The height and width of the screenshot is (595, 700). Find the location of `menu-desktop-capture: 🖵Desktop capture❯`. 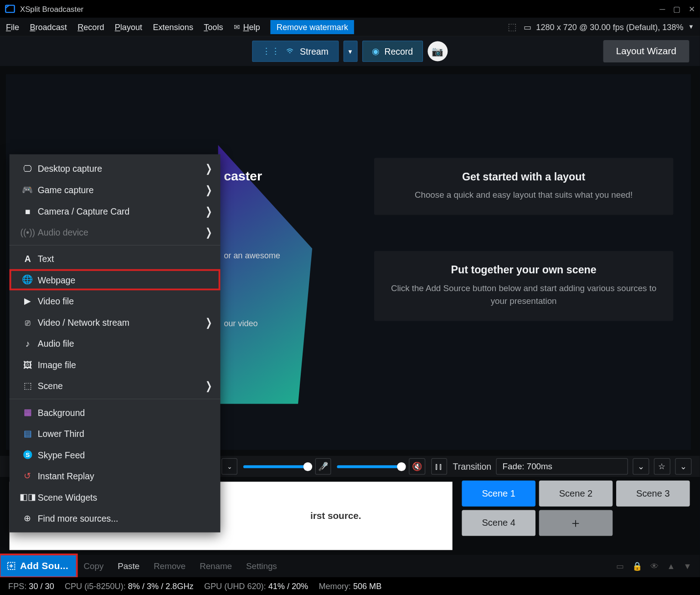

menu-desktop-capture: 🖵Desktop capture❯ is located at coordinates (115, 169).